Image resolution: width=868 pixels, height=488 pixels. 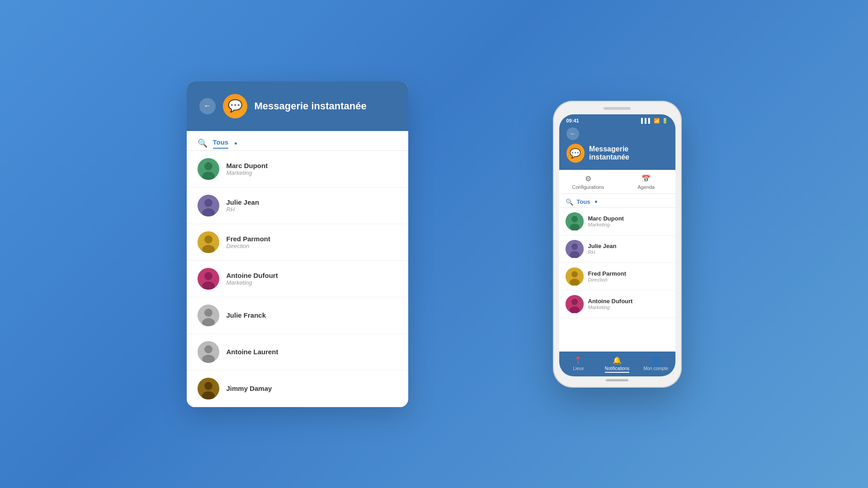 What do you see at coordinates (311, 106) in the screenshot?
I see `tablet-header-title: Messagerie instantanée` at bounding box center [311, 106].